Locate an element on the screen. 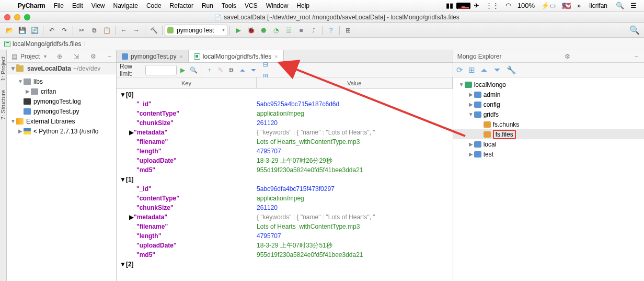  open-icon: 📂 is located at coordinates (9, 30).